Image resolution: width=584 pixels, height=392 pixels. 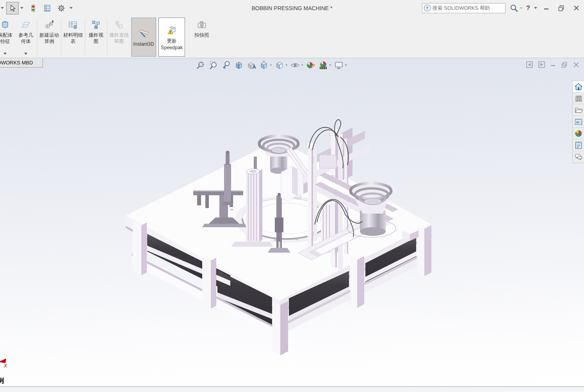 What do you see at coordinates (579, 145) in the screenshot?
I see `task-pane-custom-properties` at bounding box center [579, 145].